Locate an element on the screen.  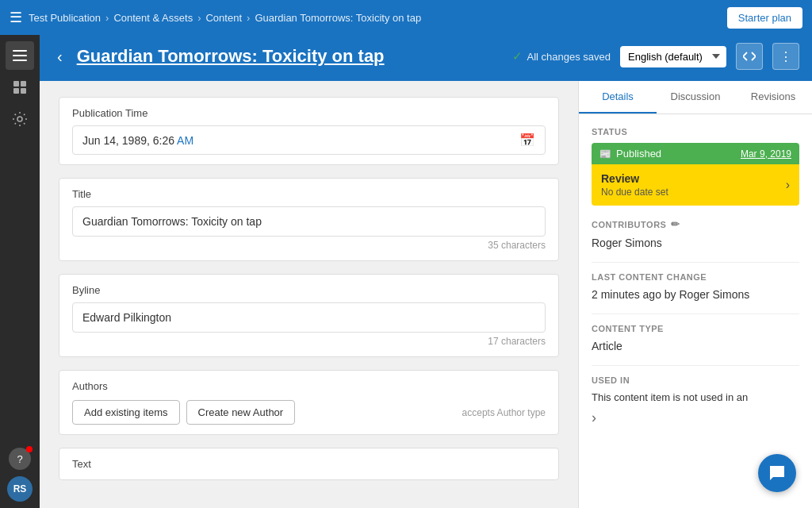
breadcrumb-content-assets: Content & Assets is located at coordinates (153, 17).